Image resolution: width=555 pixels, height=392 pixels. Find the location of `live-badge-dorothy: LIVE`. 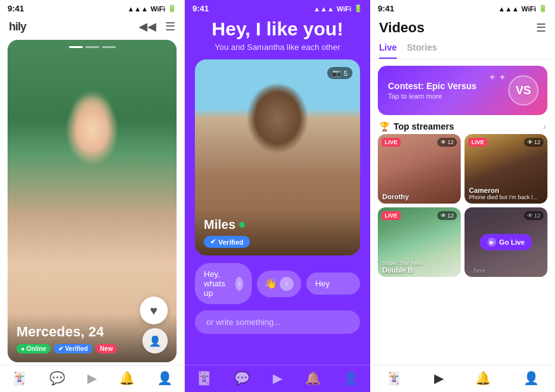

live-badge-dorothy: LIVE is located at coordinates (391, 142).